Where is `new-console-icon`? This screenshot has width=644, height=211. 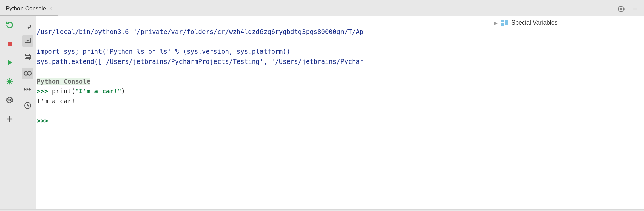 new-console-icon is located at coordinates (10, 119).